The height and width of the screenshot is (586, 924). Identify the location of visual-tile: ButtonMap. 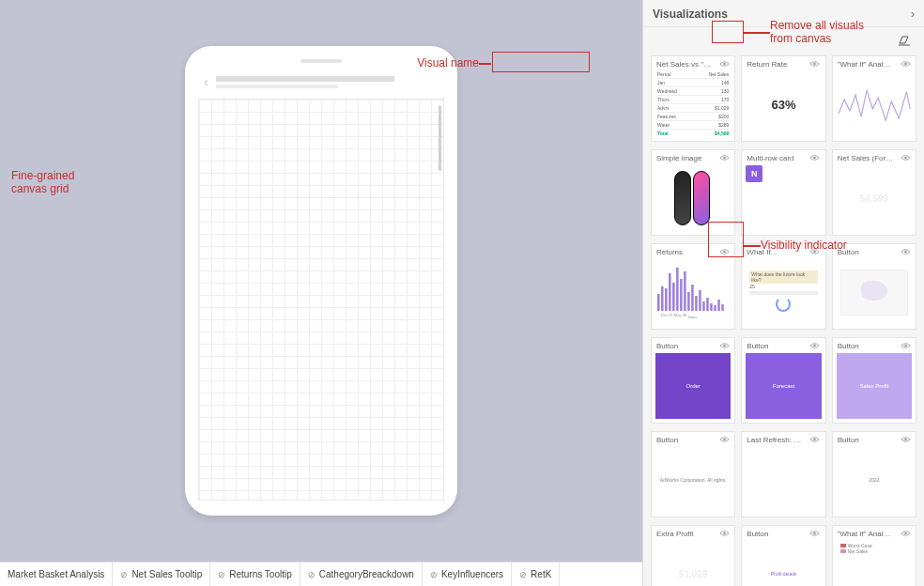
(874, 286).